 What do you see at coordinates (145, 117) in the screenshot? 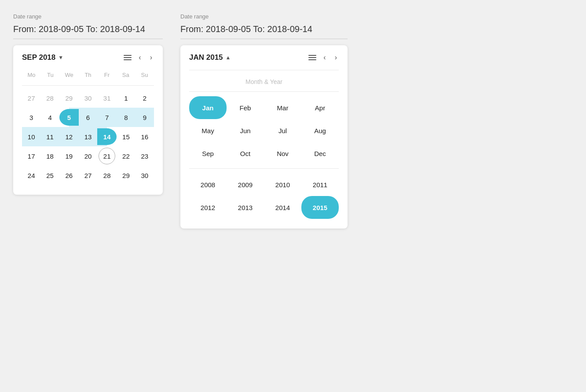
I see `cal-day-cell: 9` at bounding box center [145, 117].